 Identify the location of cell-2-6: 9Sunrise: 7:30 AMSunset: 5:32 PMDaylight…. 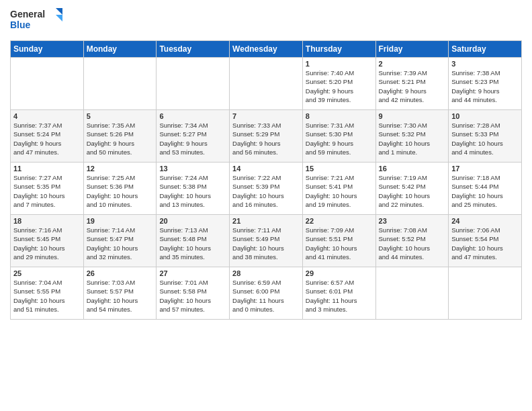
(412, 136).